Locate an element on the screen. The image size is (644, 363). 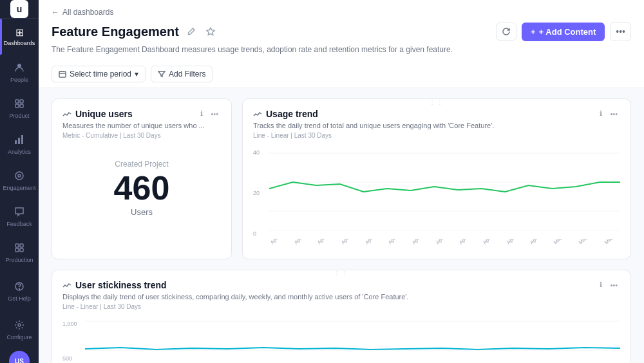
stickiness-chart-icon is located at coordinates (67, 285).